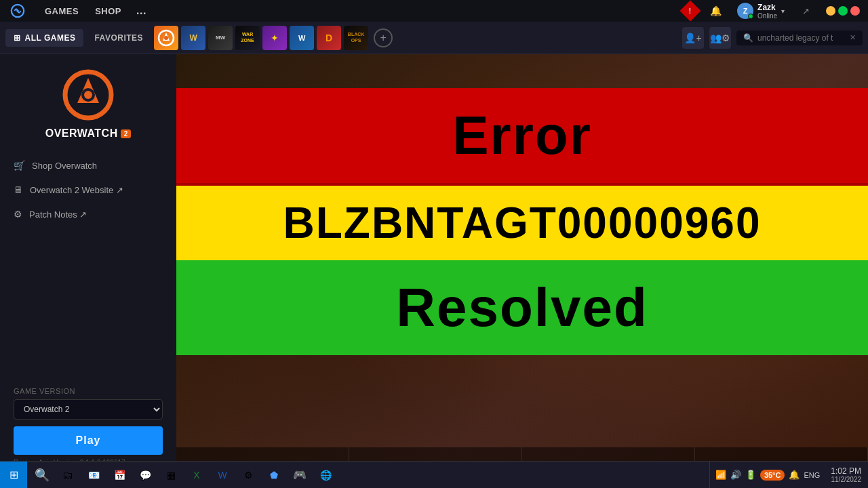  I want to click on game-tab-wow: W, so click(193, 38).